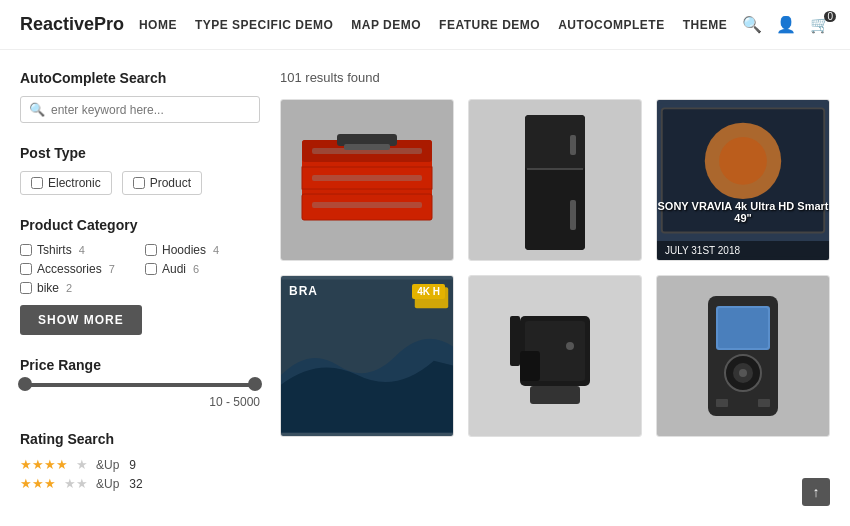  What do you see at coordinates (72, 24) in the screenshot?
I see `logo: ReactivePro` at bounding box center [72, 24].